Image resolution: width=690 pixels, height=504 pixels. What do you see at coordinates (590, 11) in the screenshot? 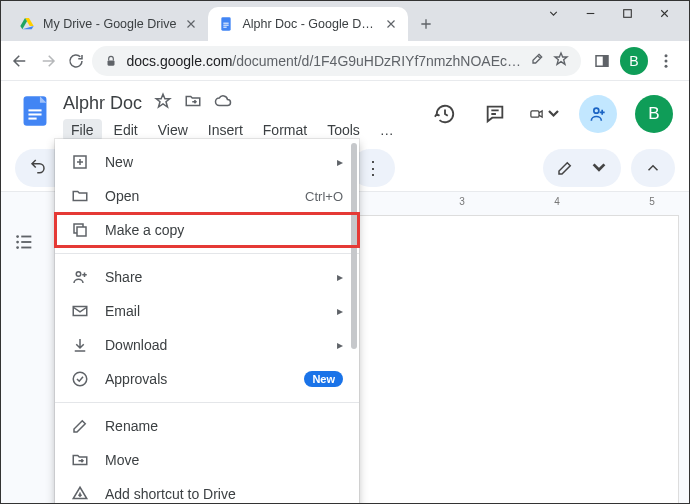
I see `minimize-icon` at bounding box center [590, 11].